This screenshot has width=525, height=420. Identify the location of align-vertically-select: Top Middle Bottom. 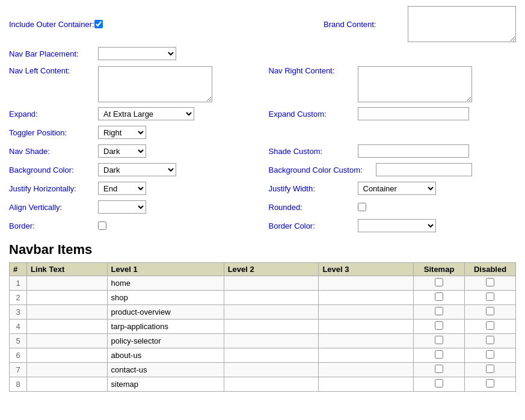
(122, 207).